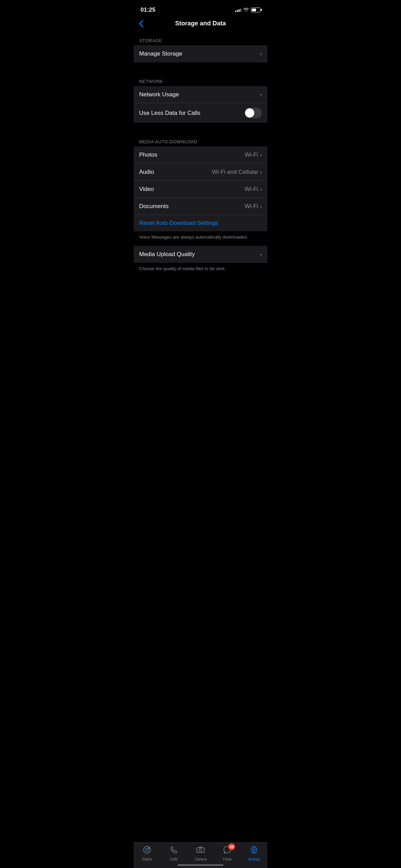  I want to click on toggle-knob, so click(250, 113).